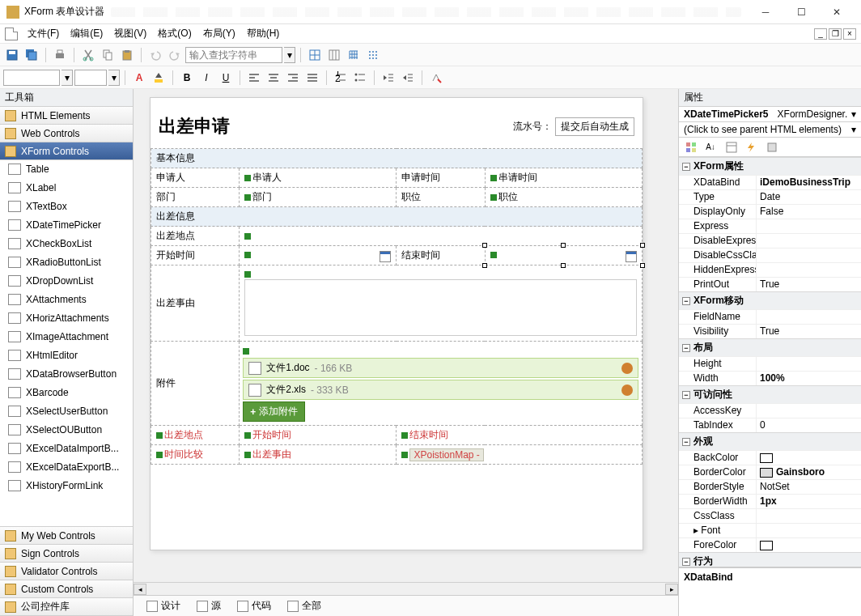  What do you see at coordinates (772, 147) in the screenshot?
I see `prop-pages-button` at bounding box center [772, 147].